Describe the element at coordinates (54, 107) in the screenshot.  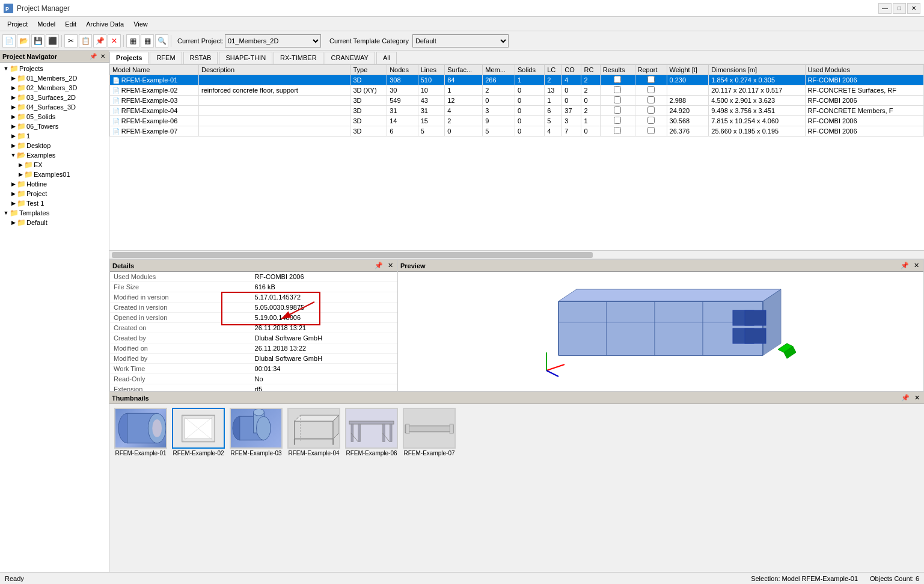
I see `tree-item-04surfaces3d: ▶ 📁 04_Surfaces_3D` at that location.